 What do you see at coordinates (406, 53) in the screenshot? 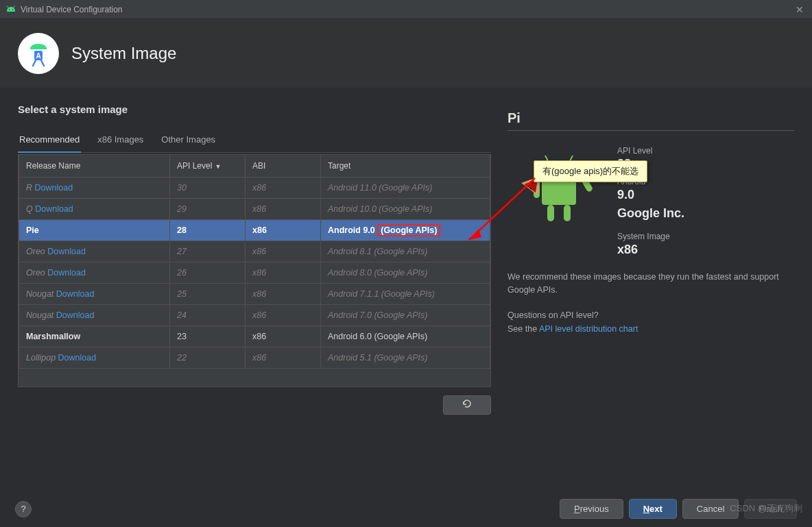
I see `header-band: A System Image` at bounding box center [406, 53].